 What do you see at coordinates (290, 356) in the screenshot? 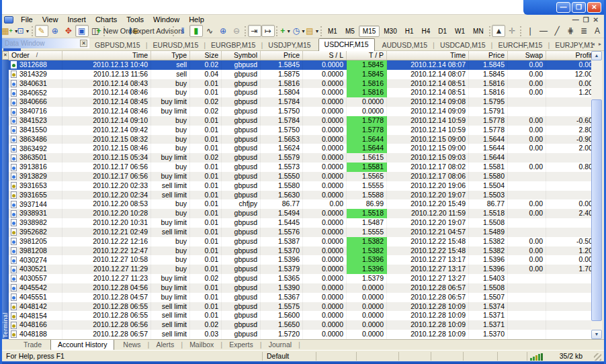
I see `status-profile: Default` at bounding box center [290, 356].